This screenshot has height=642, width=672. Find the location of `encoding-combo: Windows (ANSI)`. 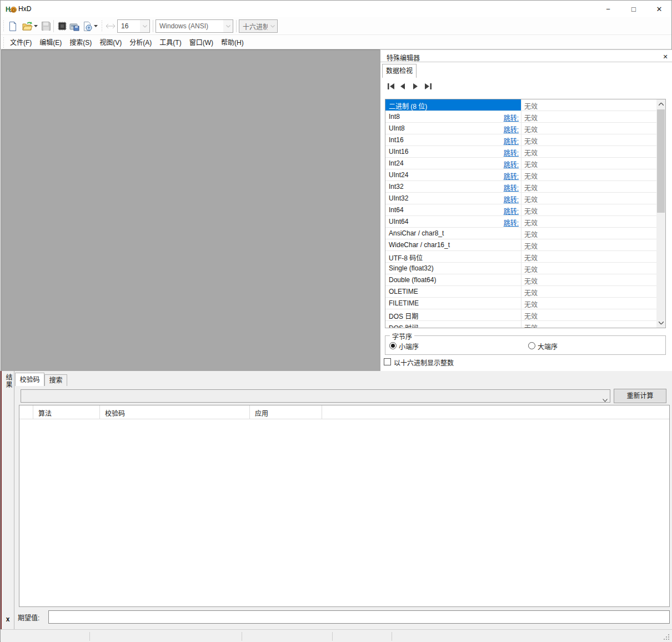

encoding-combo: Windows (ANSI) is located at coordinates (194, 26).